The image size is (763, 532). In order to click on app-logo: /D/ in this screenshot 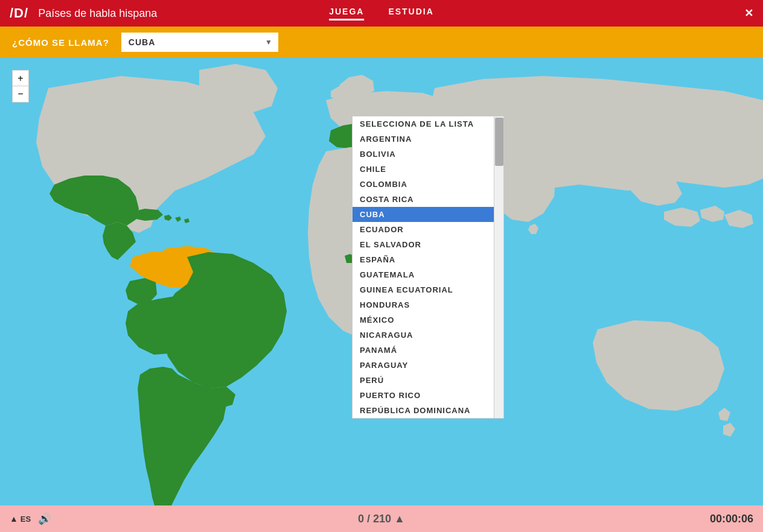, I will do `click(19, 13)`.